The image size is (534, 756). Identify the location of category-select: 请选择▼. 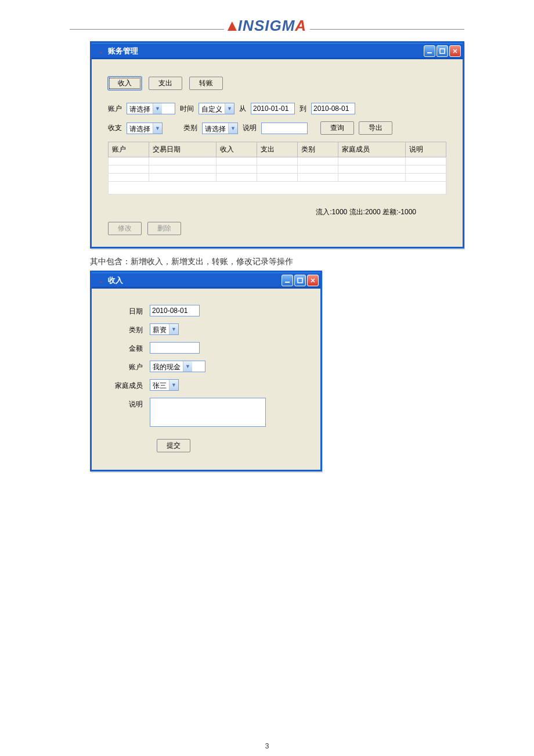
(220, 128).